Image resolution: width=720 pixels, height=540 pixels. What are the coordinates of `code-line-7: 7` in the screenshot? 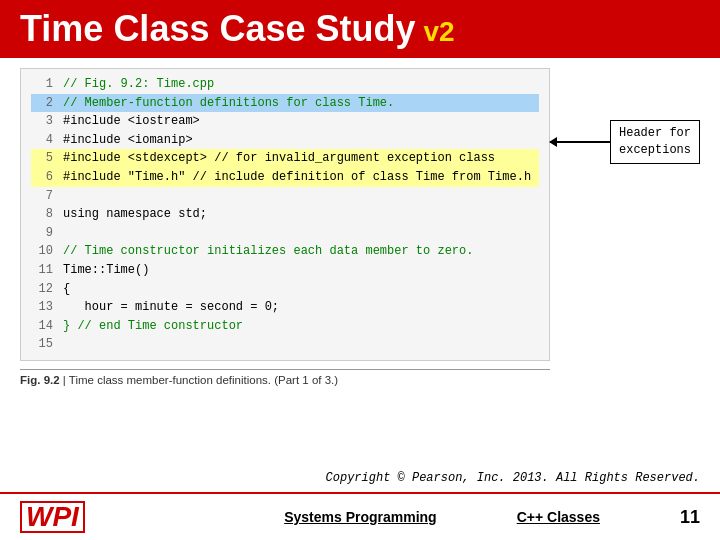 It's located at (285, 196).